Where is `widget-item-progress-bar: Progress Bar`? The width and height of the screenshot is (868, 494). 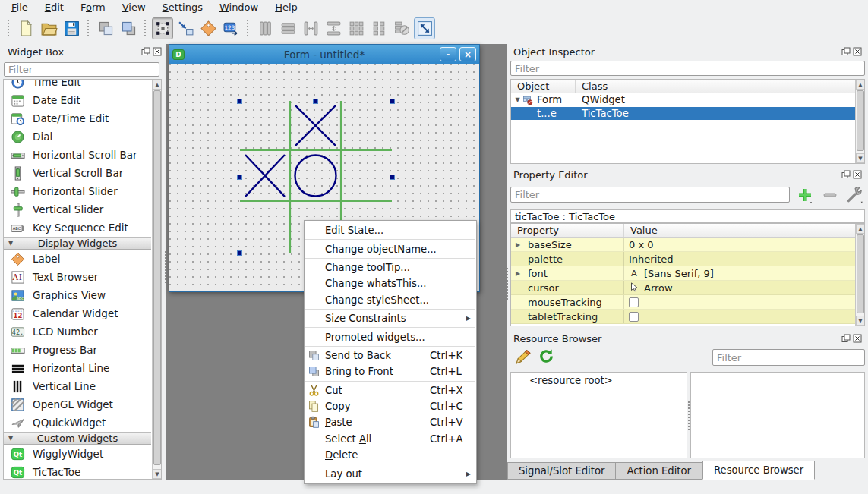
widget-item-progress-bar: Progress Bar is located at coordinates (77, 350).